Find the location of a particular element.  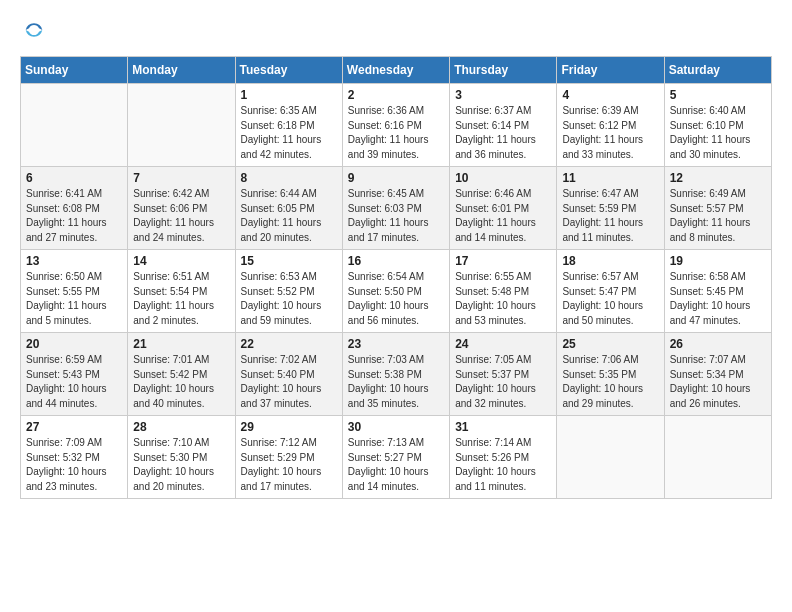

day-info: Sunrise: 6:44 AM Sunset: 6:05 PM Dayligh… is located at coordinates (289, 216).